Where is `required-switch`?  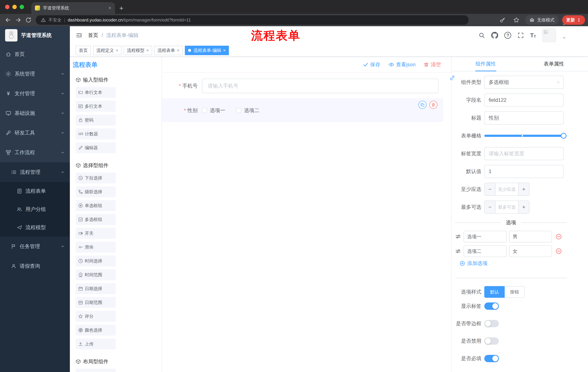
required-switch is located at coordinates (492, 359).